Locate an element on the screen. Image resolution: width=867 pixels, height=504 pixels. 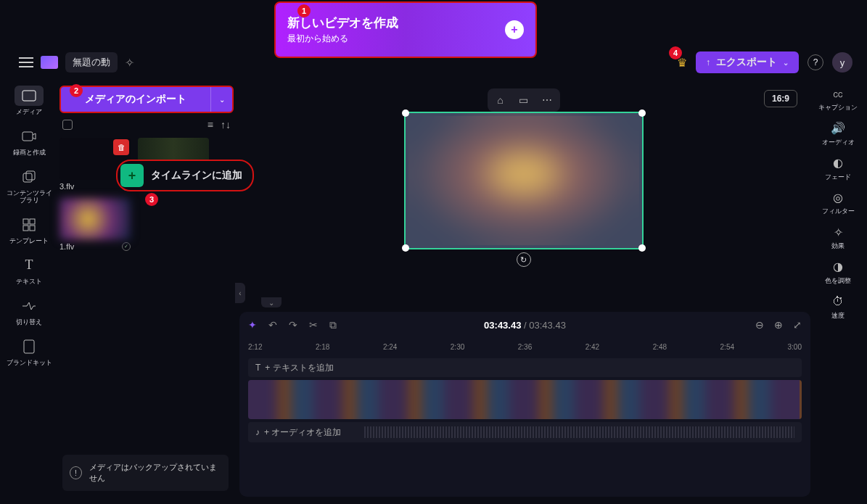
app-header: 無題の動 ✧ ♛ ↑ エクスポート ⌄ ? y is located at coordinates (435, 62).